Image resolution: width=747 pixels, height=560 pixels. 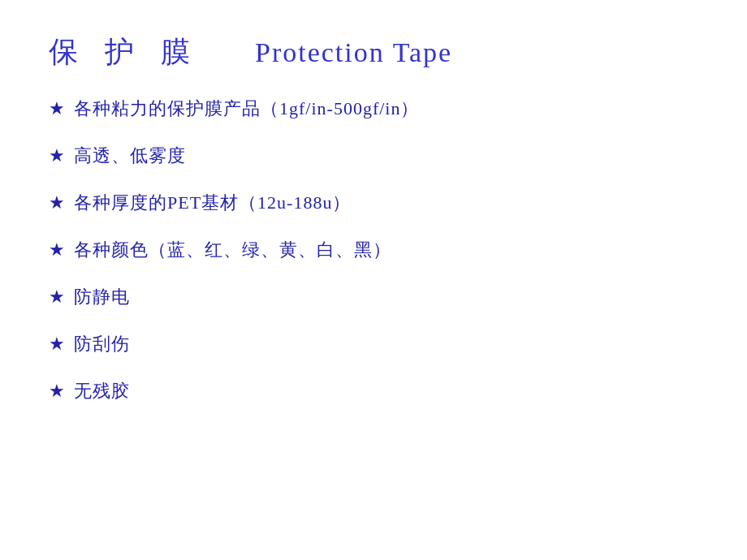 I want to click on list-item: ★高透、低雾度, so click(x=374, y=156).